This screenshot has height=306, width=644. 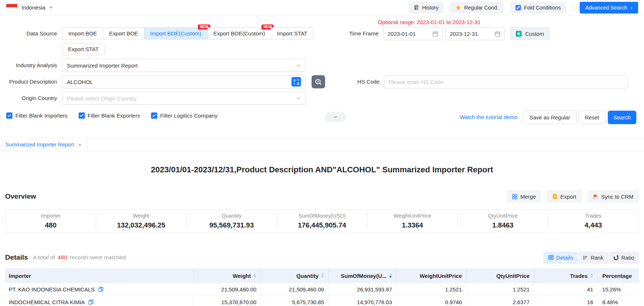 What do you see at coordinates (12, 7) in the screenshot?
I see `indonesia-flag-icon` at bounding box center [12, 7].